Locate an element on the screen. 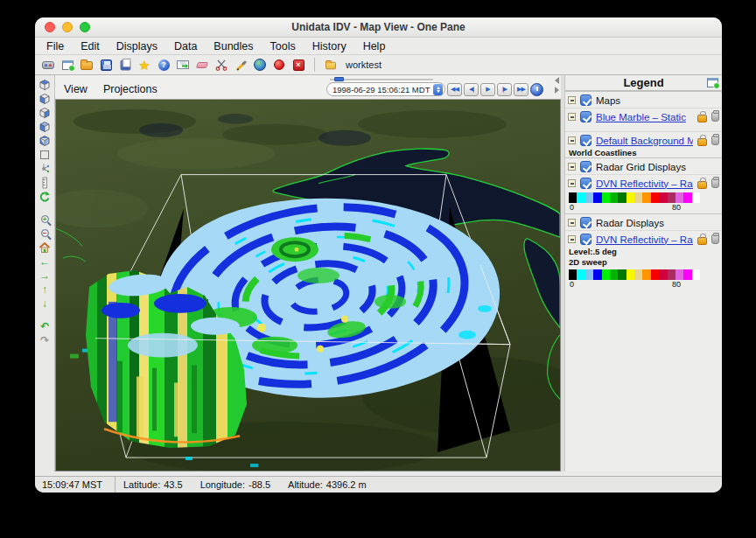  latitude-value: 43.5 is located at coordinates (173, 485).